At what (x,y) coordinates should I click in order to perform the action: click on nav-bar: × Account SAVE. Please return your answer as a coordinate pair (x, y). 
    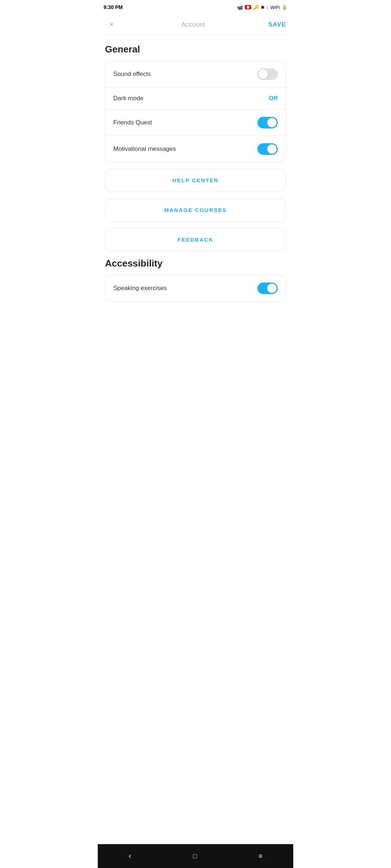
    Looking at the image, I should click on (196, 25).